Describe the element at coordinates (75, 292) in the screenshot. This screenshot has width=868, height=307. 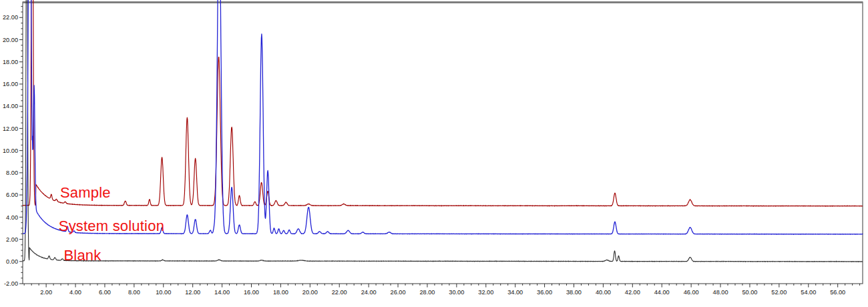
I see `x-tick-label: 4.00` at that location.